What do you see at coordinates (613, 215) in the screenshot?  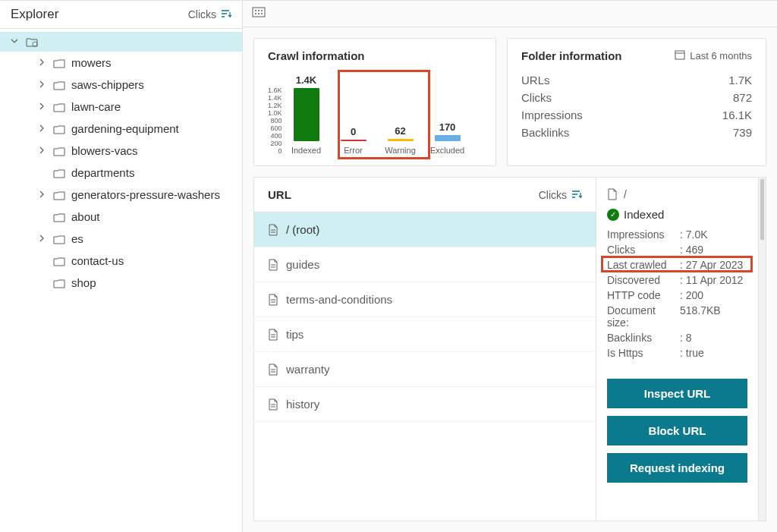 I see `status-ok-icon: ✓` at bounding box center [613, 215].